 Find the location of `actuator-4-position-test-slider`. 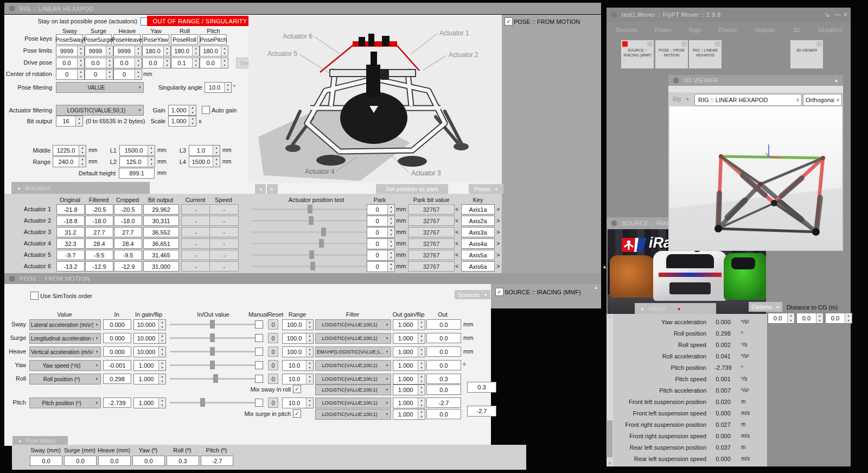

actuator-4-position-test-slider is located at coordinates (316, 243).